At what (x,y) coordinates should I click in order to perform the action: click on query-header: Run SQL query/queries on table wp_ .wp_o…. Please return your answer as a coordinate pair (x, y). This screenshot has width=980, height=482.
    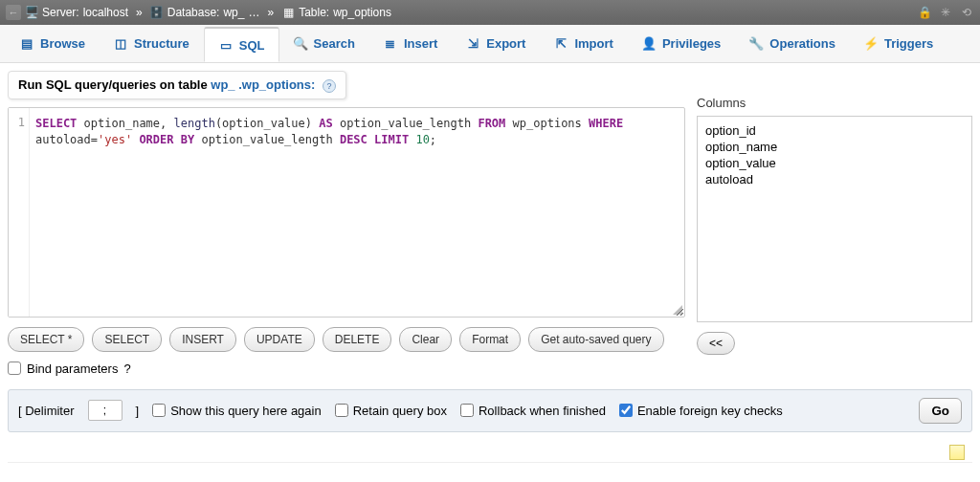
    Looking at the image, I should click on (177, 85).